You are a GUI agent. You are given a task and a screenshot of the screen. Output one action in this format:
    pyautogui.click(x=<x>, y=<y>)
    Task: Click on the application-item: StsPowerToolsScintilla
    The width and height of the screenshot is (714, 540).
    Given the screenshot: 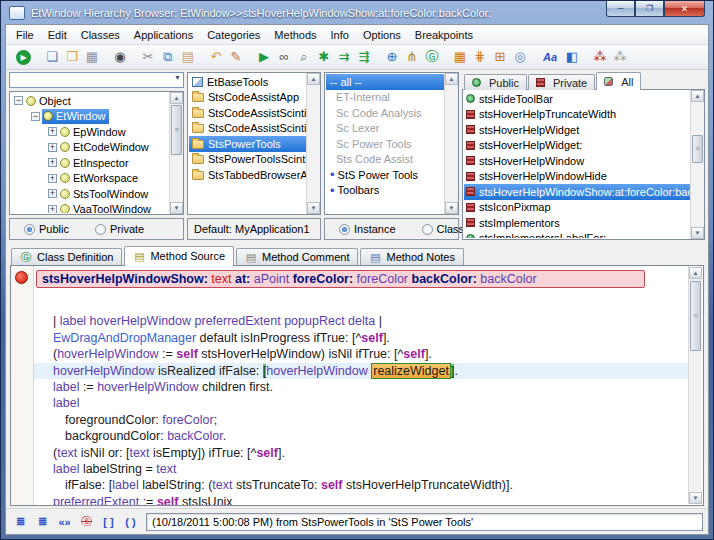 What is the action you would take?
    pyautogui.click(x=248, y=160)
    